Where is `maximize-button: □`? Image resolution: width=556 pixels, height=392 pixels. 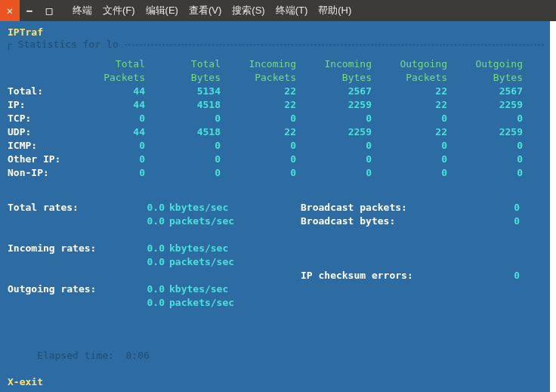 maximize-button: □ is located at coordinates (49, 11).